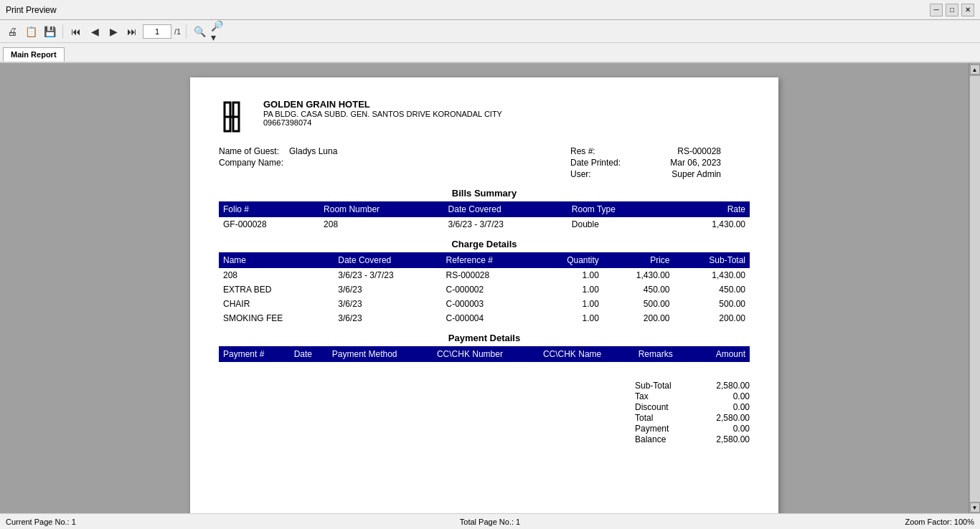  What do you see at coordinates (132, 32) in the screenshot?
I see `last-page-button: ⏭` at bounding box center [132, 32].